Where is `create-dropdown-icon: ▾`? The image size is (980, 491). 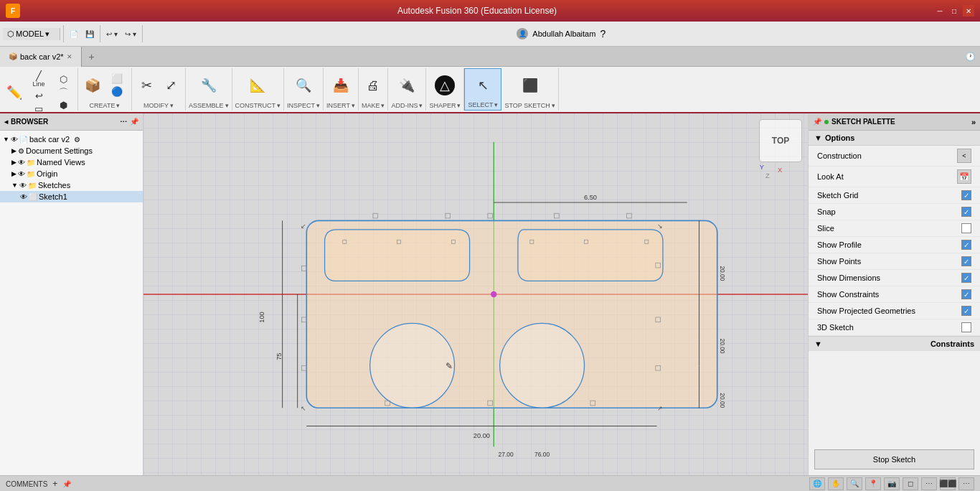
create-dropdown-icon: ▾ is located at coordinates (118, 106).